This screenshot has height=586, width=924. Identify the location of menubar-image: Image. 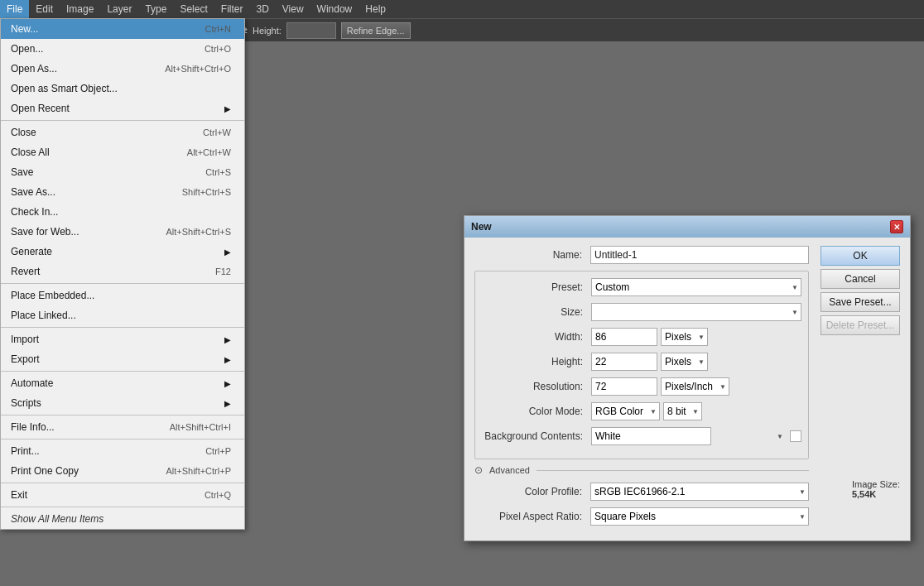
(79, 9).